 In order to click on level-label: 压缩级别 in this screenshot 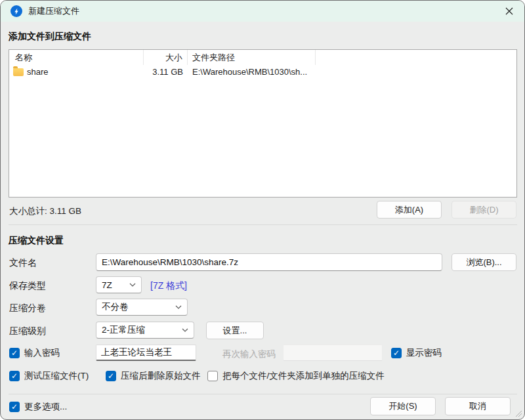, I will do `click(28, 331)`.